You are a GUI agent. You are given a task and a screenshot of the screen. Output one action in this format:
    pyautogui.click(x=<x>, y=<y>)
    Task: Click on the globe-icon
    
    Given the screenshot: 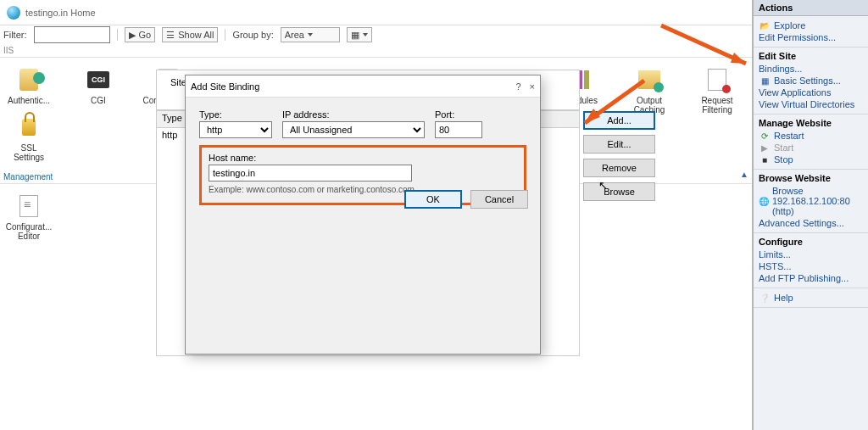 What is the action you would take?
    pyautogui.click(x=14, y=13)
    